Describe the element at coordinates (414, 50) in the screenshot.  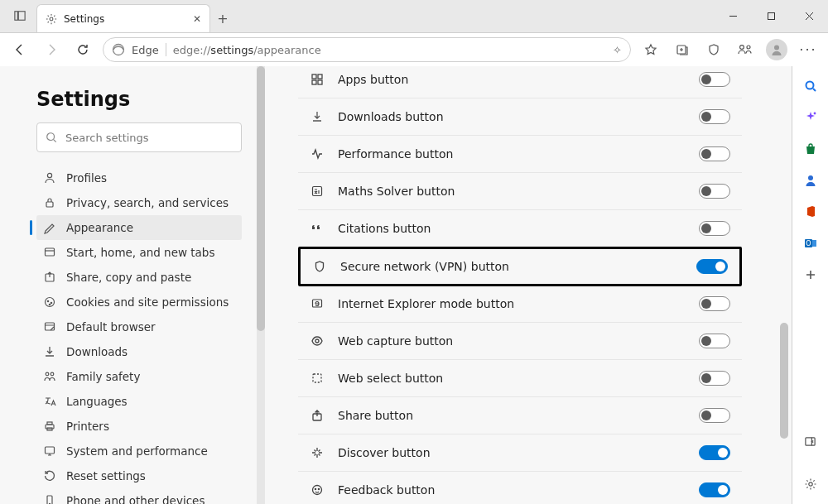
I see `toolbar: Edge edge://settings/appearance ✧ ···` at that location.